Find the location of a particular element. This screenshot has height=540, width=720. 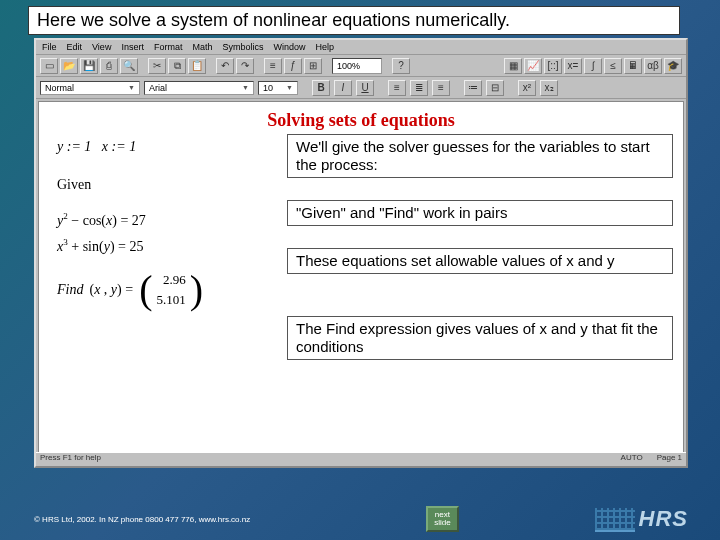

palette-greek-icon: αβ is located at coordinates (653, 66).